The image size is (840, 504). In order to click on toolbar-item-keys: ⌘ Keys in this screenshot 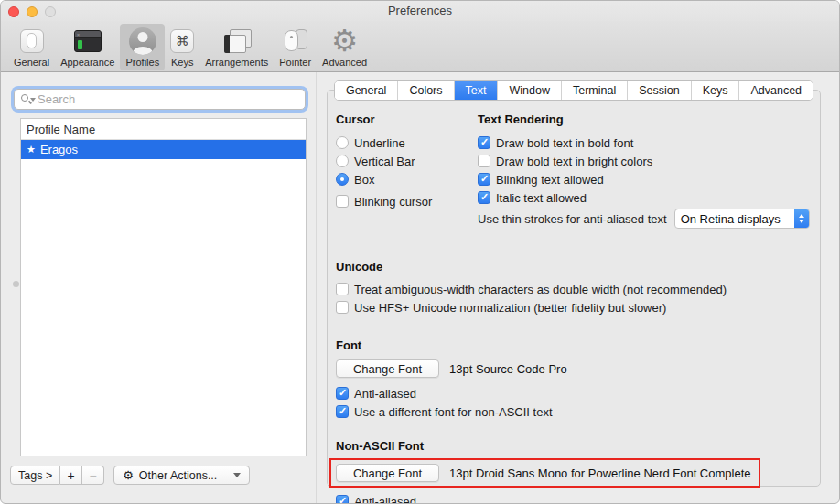, I will do `click(182, 48)`.